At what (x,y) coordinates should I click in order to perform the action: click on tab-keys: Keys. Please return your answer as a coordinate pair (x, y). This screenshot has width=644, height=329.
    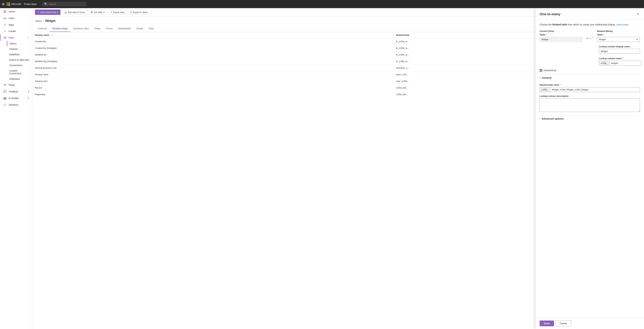
    Looking at the image, I should click on (152, 29).